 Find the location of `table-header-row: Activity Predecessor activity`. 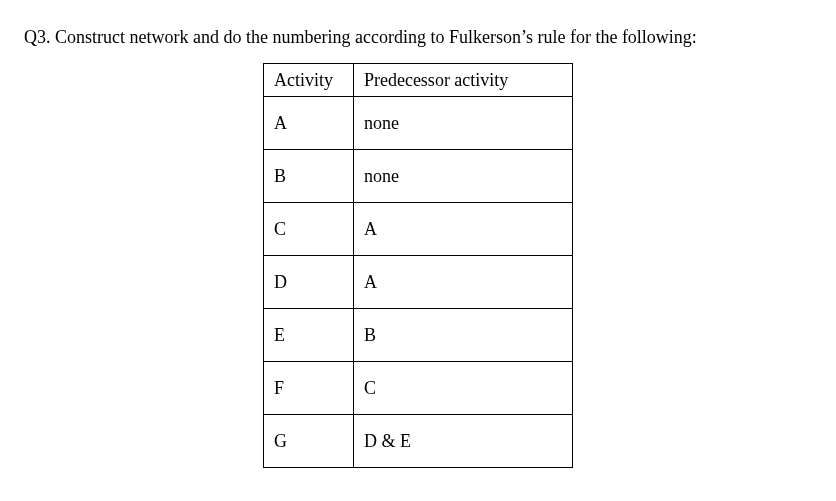

table-header-row: Activity Predecessor activity is located at coordinates (418, 80).